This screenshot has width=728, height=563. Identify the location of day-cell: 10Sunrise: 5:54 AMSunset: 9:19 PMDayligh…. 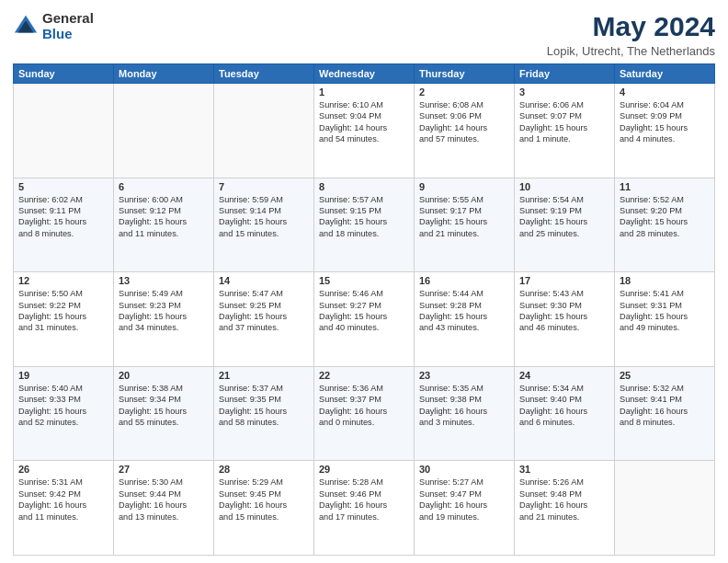
(564, 224).